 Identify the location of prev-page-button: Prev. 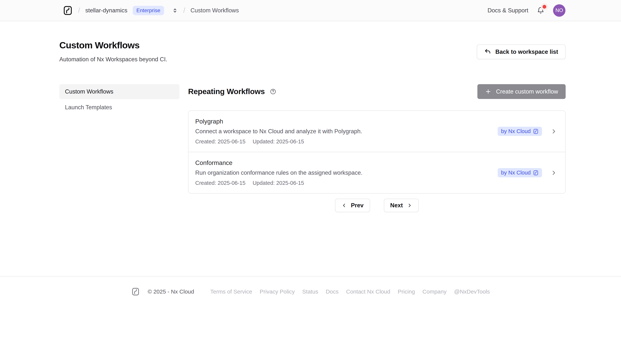
(352, 205).